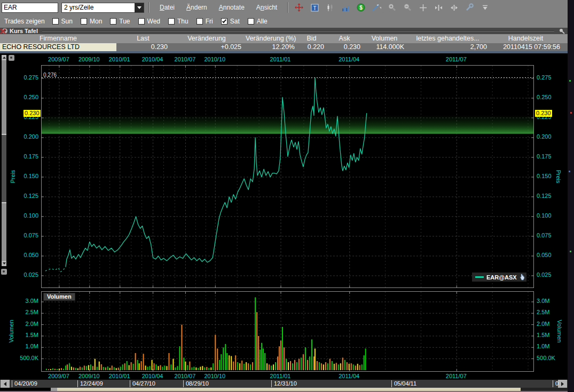 The height and width of the screenshot is (392, 574). Describe the element at coordinates (58, 38) in the screenshot. I see `column-header-0: Firmenname` at that location.